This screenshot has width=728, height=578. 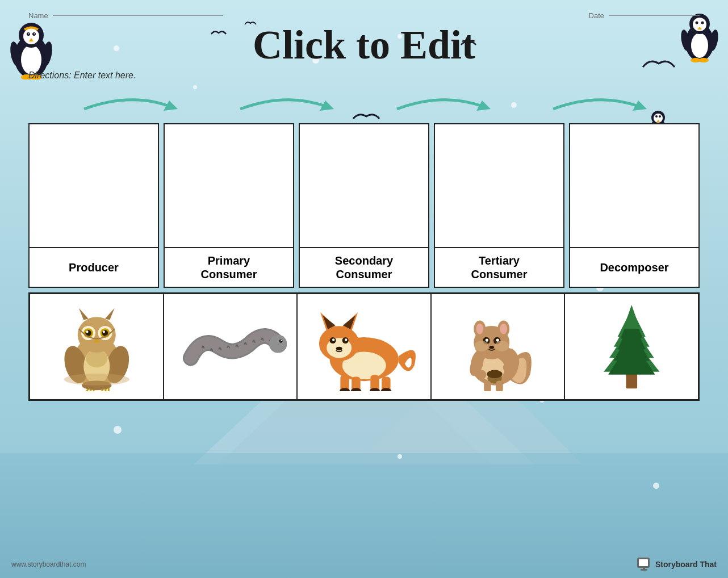 What do you see at coordinates (364, 45) in the screenshot?
I see `page-title: Click to Edit` at bounding box center [364, 45].